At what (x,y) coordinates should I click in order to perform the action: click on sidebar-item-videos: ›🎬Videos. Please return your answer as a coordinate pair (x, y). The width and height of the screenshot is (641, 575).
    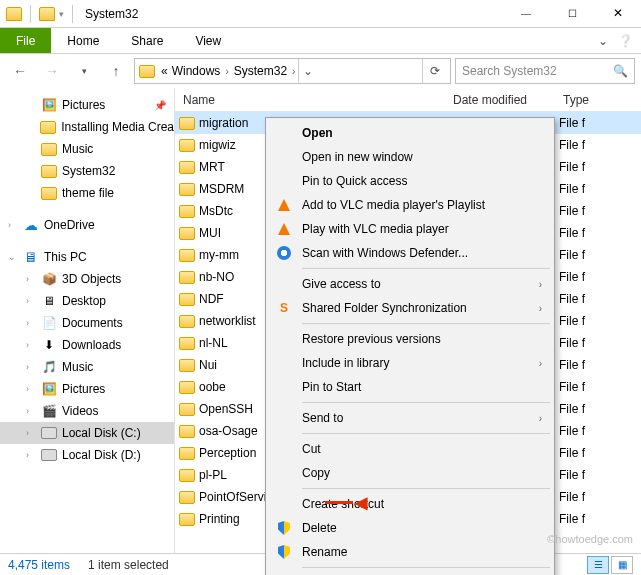
    Looking at the image, I should click on (87, 411).